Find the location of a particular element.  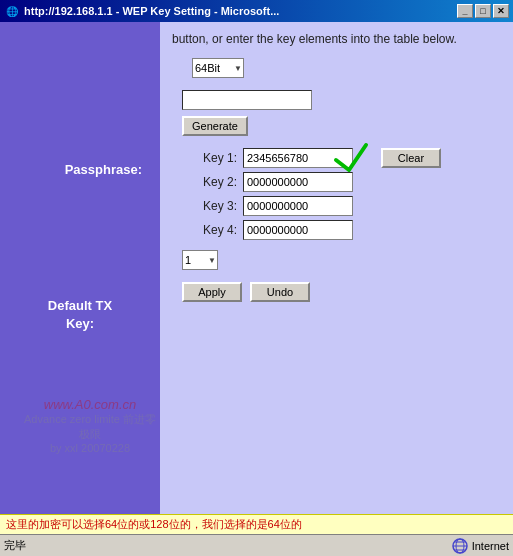

browser-icon: 🌐 is located at coordinates (12, 11).